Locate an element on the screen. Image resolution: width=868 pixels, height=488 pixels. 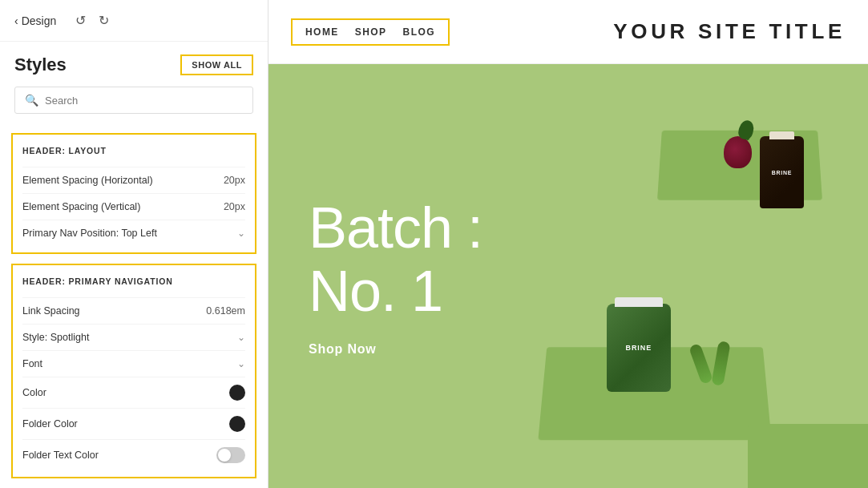
folder-color-row: Folder Color is located at coordinates (134, 423).